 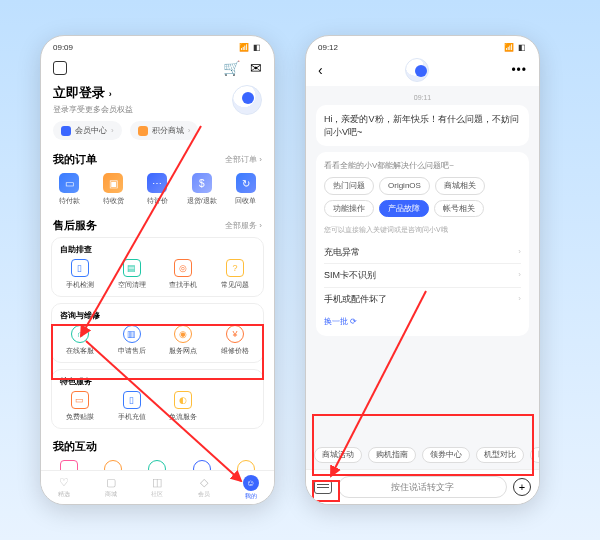 What do you see at coordinates (460, 186) in the screenshot?
I see `chip-mall: 商城相关` at bounding box center [460, 186].